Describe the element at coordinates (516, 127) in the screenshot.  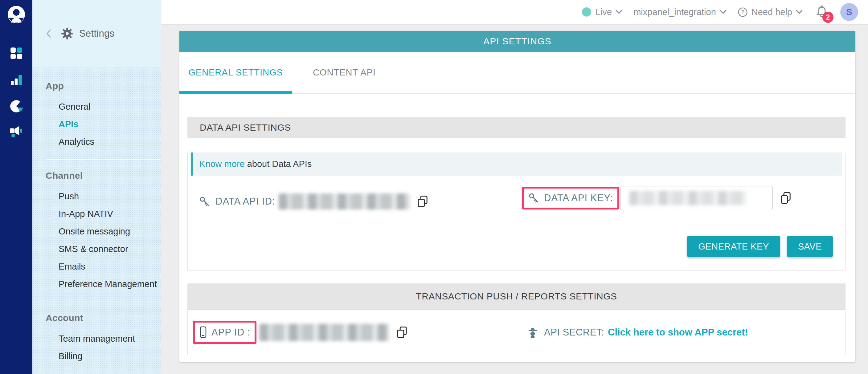
I see `data-api-section-header: DATA API SETTINGS` at that location.